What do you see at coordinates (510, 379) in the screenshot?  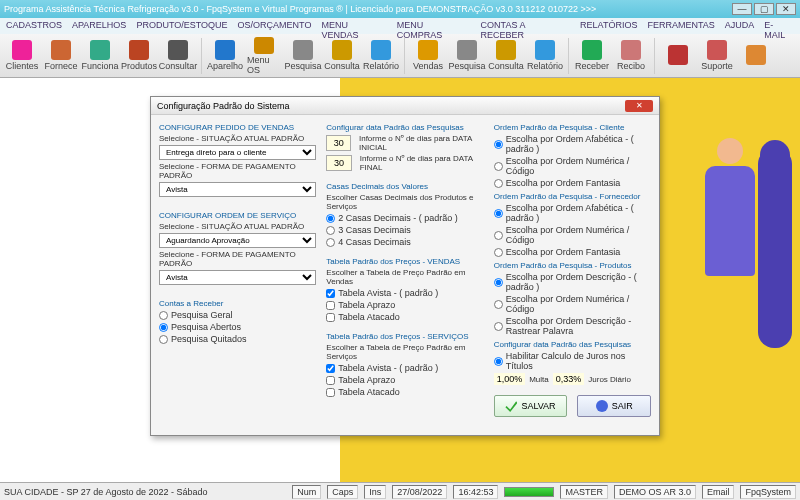 I see `multa-value: 1,00%` at bounding box center [510, 379].